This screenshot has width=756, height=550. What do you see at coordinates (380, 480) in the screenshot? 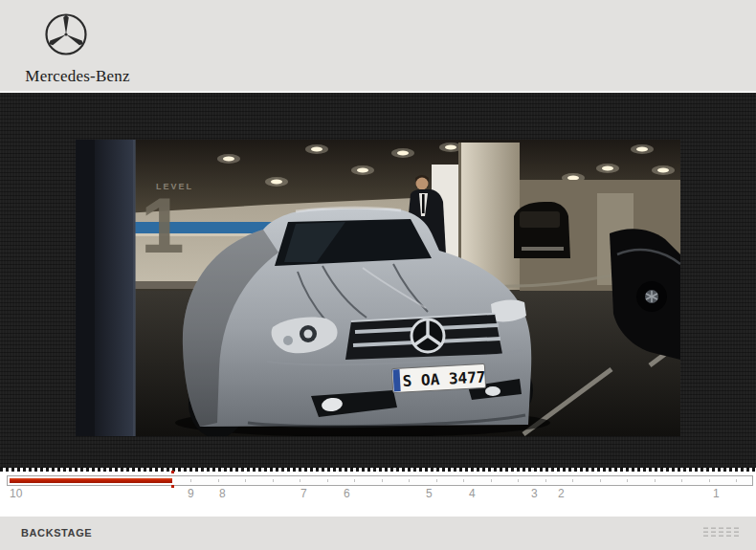
I see `progress-bar` at bounding box center [380, 480].